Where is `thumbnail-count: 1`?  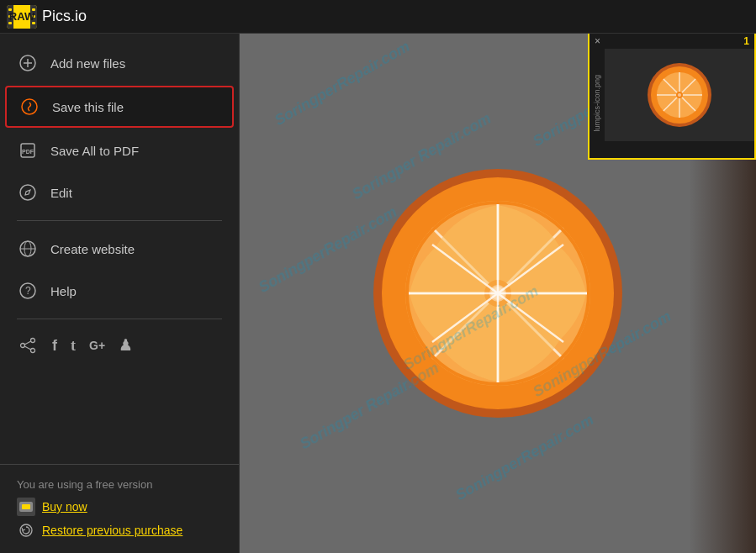
thumbnail-count: 1 is located at coordinates (747, 41).